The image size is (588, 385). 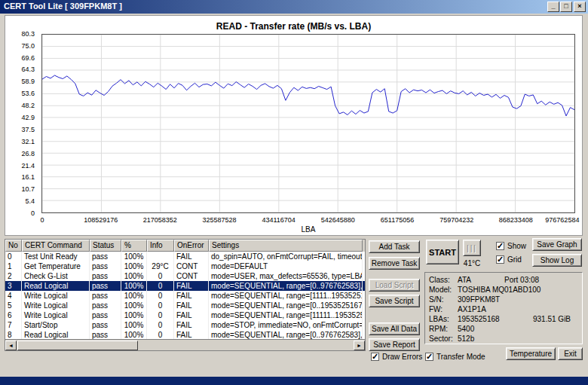 What do you see at coordinates (28, 69) in the screenshot?
I see `y-tick-label: 64.3` at bounding box center [28, 69].